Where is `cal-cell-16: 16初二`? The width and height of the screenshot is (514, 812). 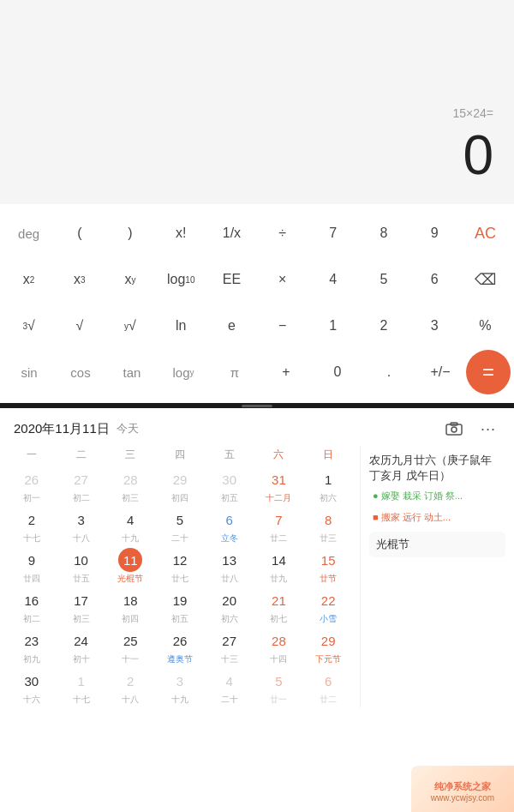 cal-cell-16: 16初二 is located at coordinates (32, 607).